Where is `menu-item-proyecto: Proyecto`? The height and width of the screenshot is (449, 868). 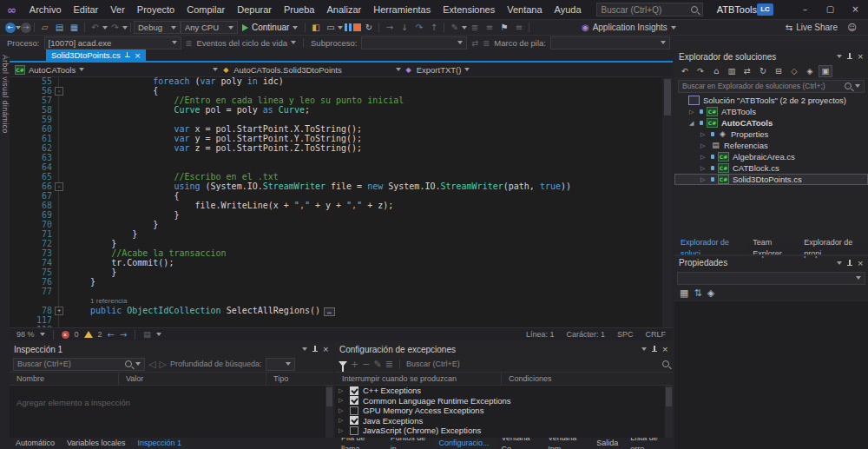
menu-item-proyecto: Proyecto is located at coordinates (156, 10).